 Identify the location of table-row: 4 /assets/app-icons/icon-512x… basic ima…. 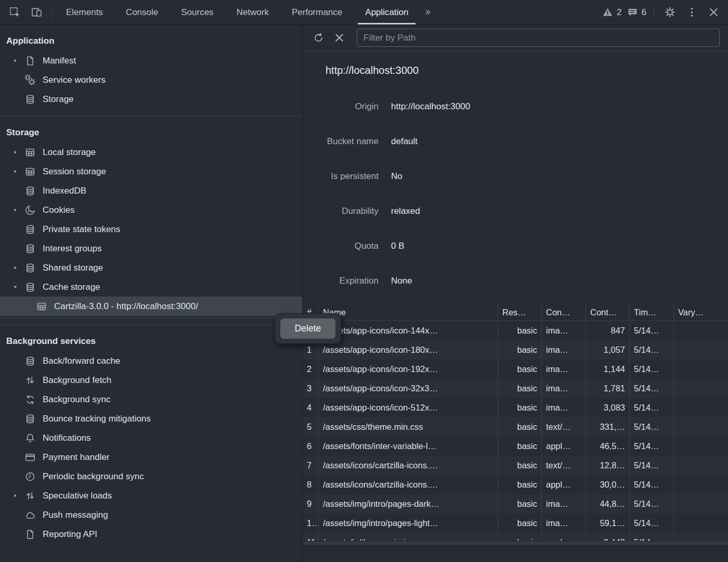
(515, 408).